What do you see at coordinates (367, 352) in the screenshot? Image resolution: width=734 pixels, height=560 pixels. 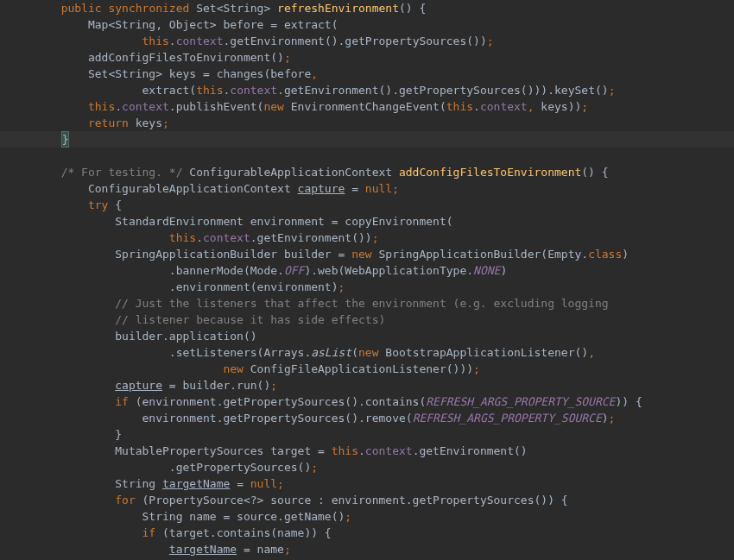 I see `code-line: .setListeners(Arrays.asList(new Bootstra…` at bounding box center [367, 352].